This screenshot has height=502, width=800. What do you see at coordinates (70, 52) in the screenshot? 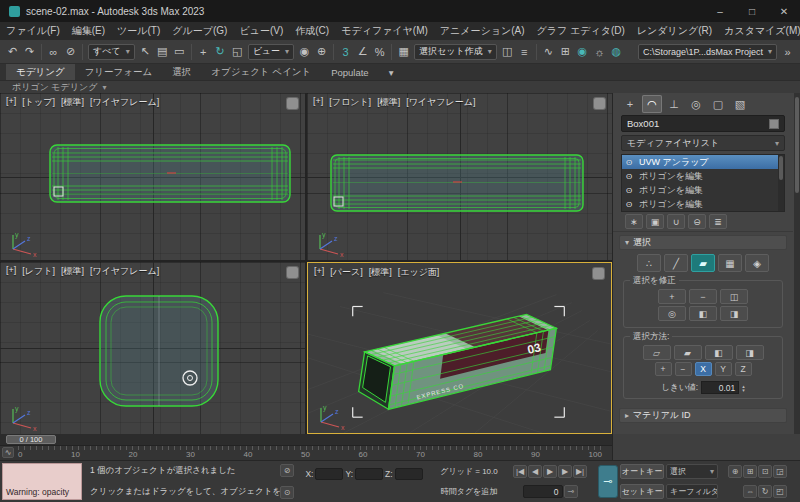
I see `unlink-selection-button: ⊘` at bounding box center [70, 52].